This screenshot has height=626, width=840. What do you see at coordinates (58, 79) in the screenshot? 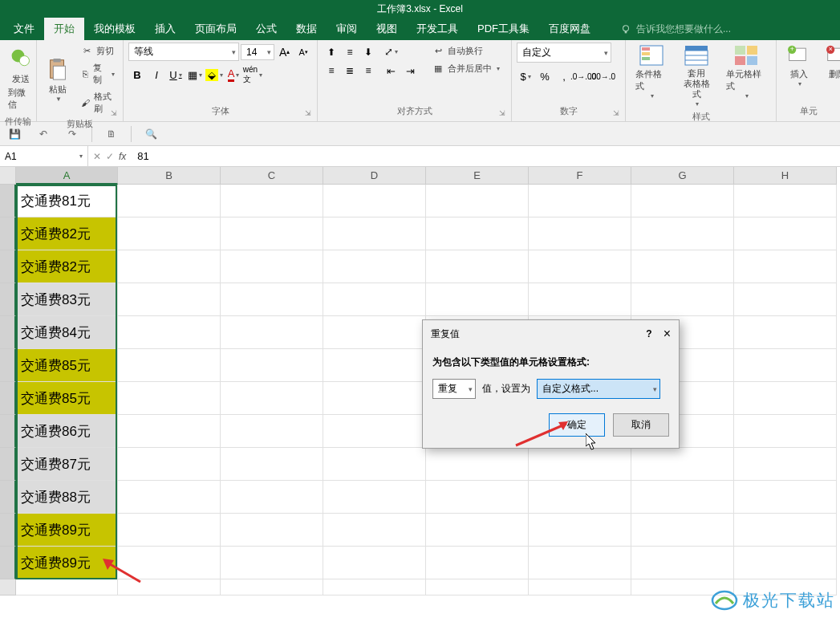
I see `paste-button: 粘贴 ▼` at bounding box center [58, 79].